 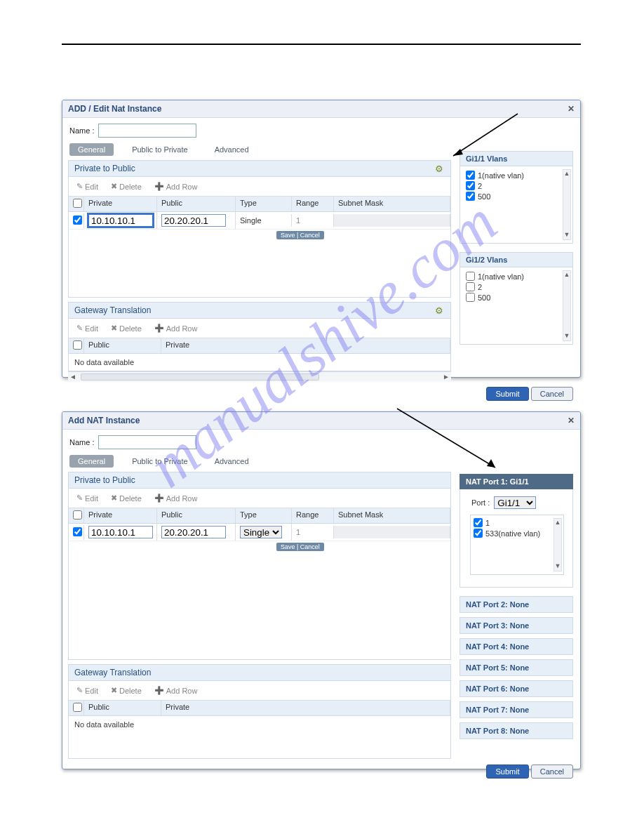 I want to click on scroll-left-icon: ◄, so click(x=73, y=377).